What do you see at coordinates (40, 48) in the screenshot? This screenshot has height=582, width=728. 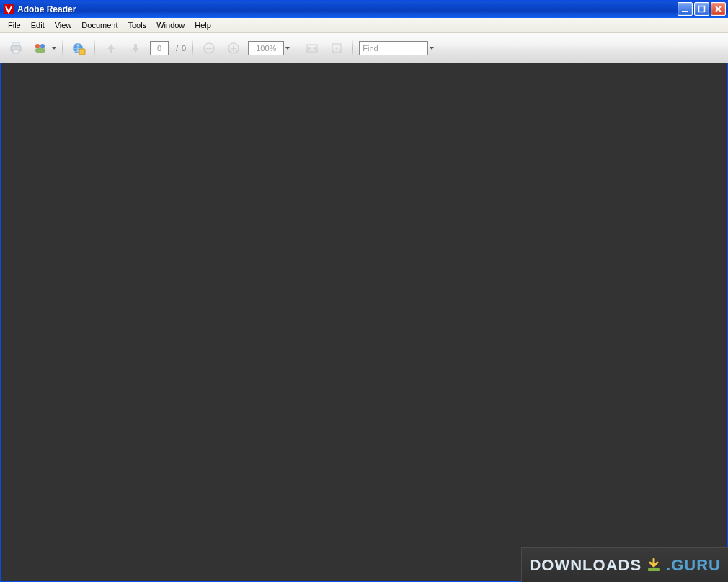 I see `collaborate-icon` at bounding box center [40, 48].